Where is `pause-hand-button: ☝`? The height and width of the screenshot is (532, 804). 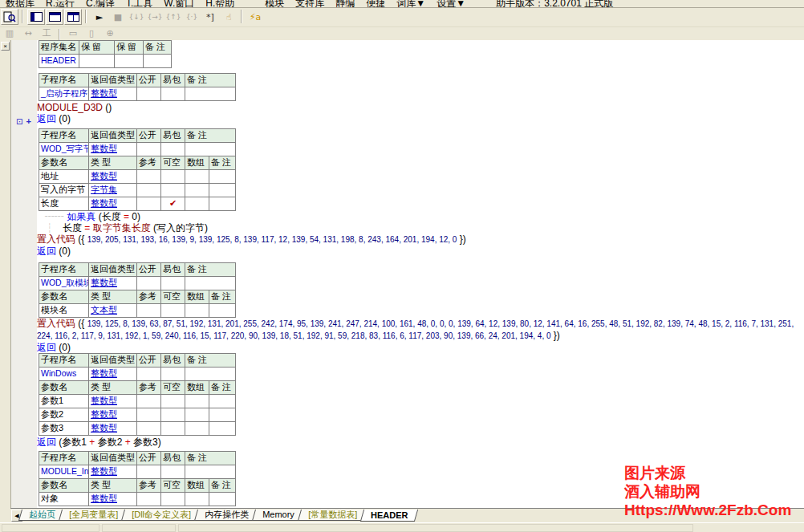
pause-hand-button: ☝ is located at coordinates (229, 17).